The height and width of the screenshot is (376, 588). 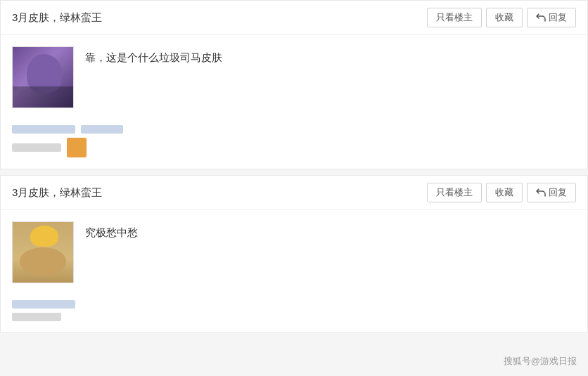 What do you see at coordinates (57, 193) in the screenshot?
I see `post-title-2: 3月皮肤，绿林蛮王` at bounding box center [57, 193].